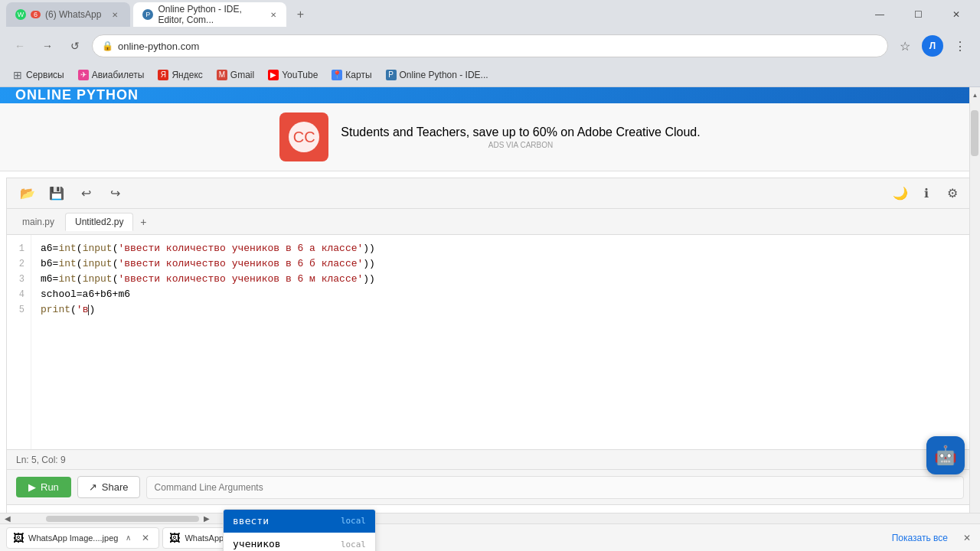  I want to click on theme-toggle-button: 🌙, so click(900, 194).